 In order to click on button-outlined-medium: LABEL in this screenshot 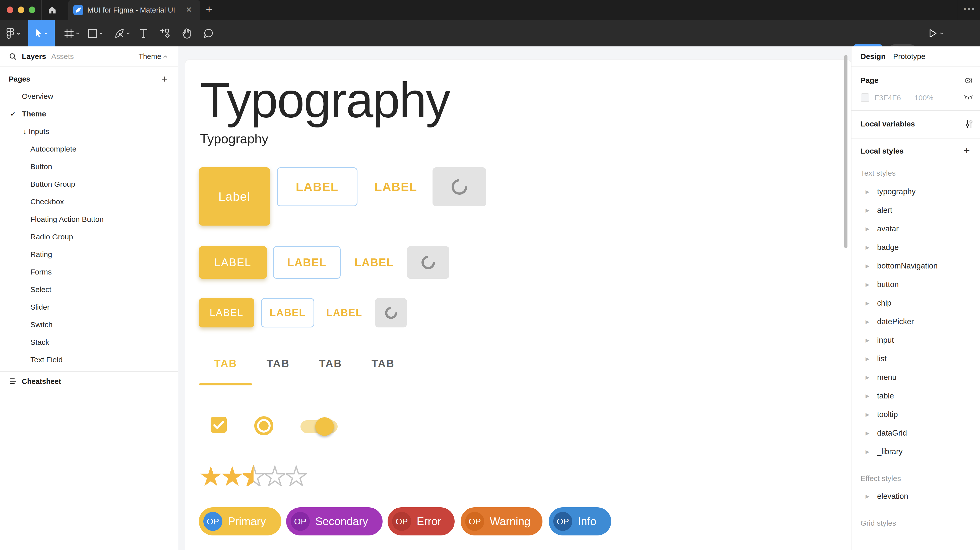, I will do `click(307, 262)`.